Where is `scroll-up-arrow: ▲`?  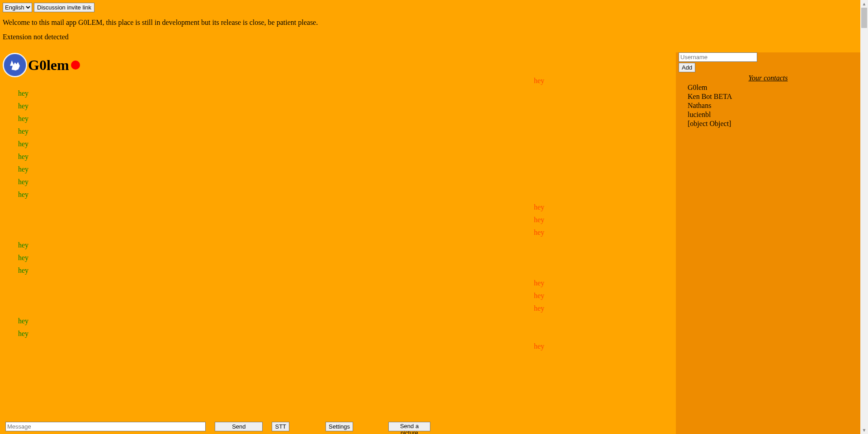 scroll-up-arrow: ▲ is located at coordinates (864, 4).